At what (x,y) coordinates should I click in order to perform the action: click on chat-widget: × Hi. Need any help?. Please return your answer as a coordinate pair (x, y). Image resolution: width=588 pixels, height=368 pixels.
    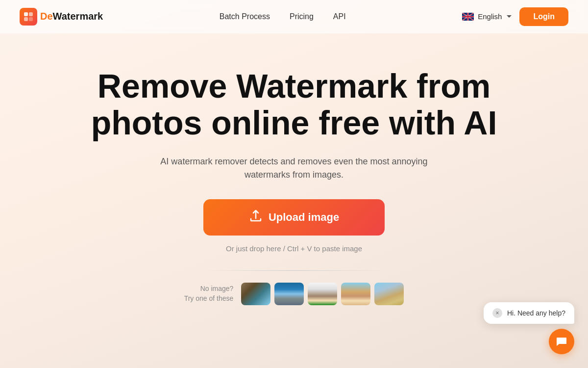
    Looking at the image, I should click on (529, 328).